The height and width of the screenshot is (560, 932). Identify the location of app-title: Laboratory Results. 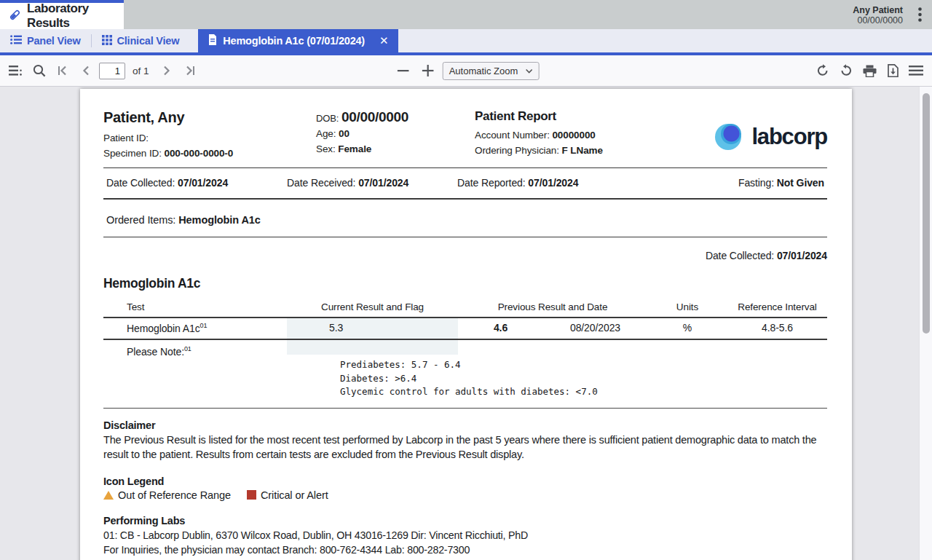
(76, 16).